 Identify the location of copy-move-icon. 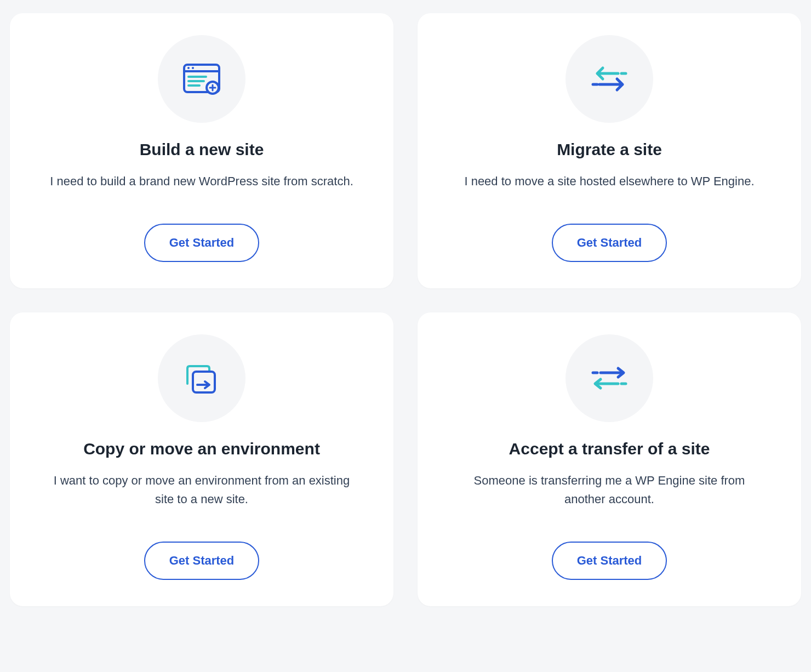
(202, 378).